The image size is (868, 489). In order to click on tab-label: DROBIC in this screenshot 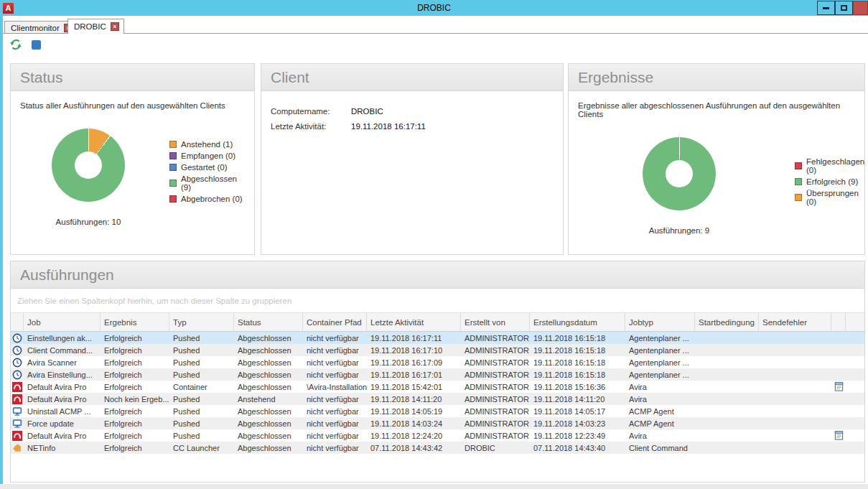, I will do `click(90, 27)`.